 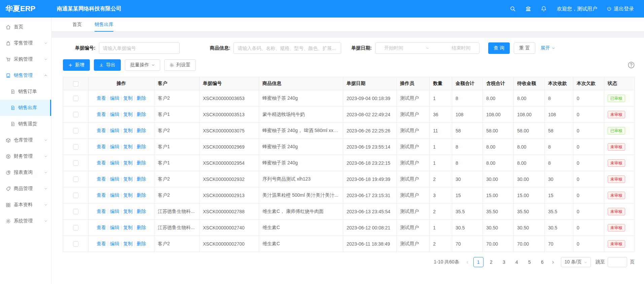 I want to click on cell-debt: 0, so click(x=589, y=212).